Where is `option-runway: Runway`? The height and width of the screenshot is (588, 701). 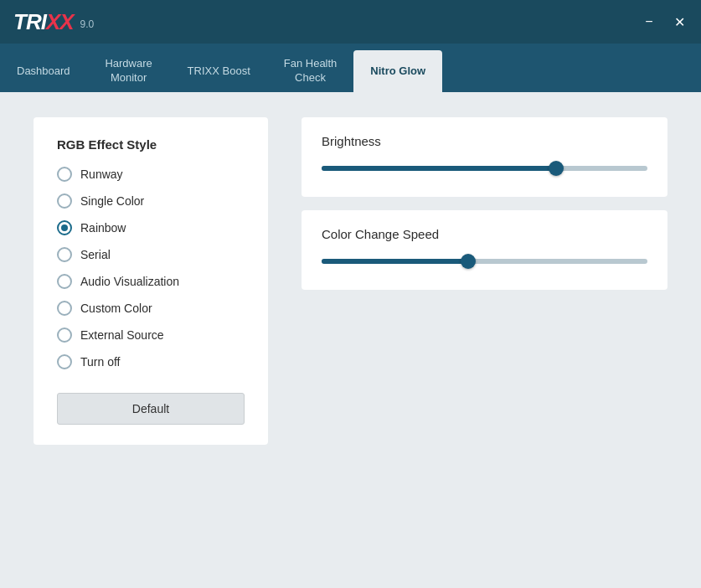
option-runway: Runway is located at coordinates (151, 174).